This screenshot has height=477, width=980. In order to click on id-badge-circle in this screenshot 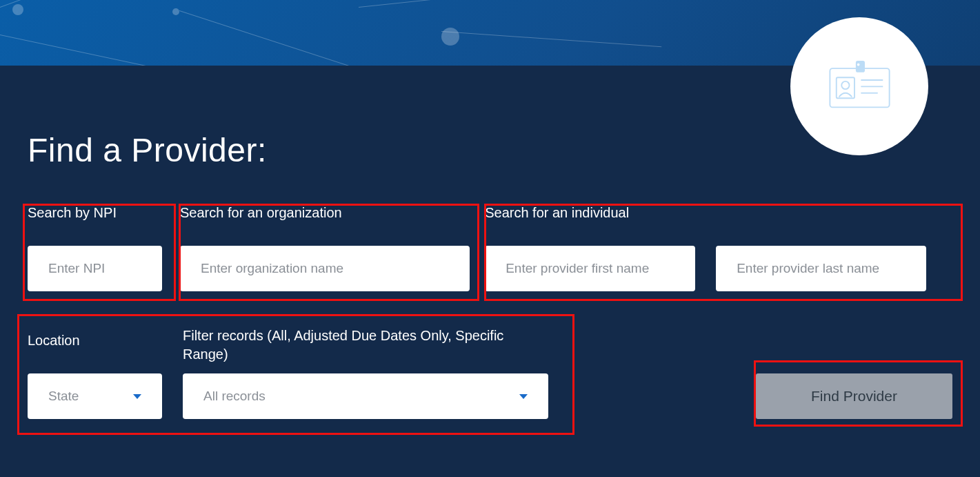, I will do `click(859, 86)`.